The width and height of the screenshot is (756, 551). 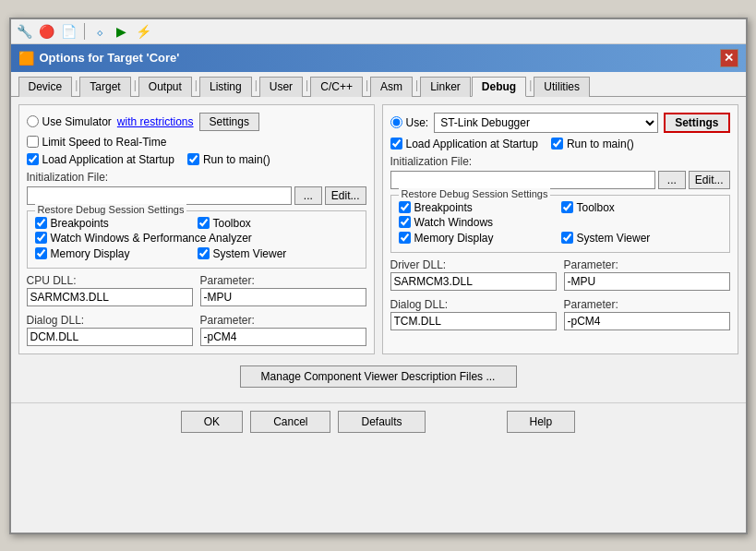 What do you see at coordinates (165, 87) in the screenshot?
I see `tab-output: Output` at bounding box center [165, 87].